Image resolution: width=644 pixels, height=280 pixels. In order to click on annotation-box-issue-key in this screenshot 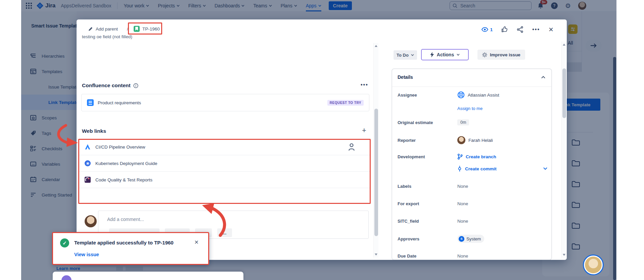, I will do `click(145, 29)`.